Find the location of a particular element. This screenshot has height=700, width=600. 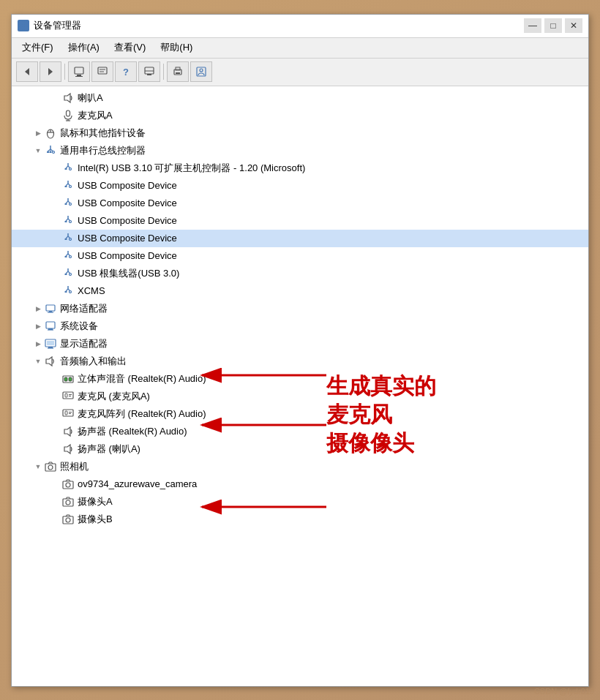

network-icon is located at coordinates (50, 309).